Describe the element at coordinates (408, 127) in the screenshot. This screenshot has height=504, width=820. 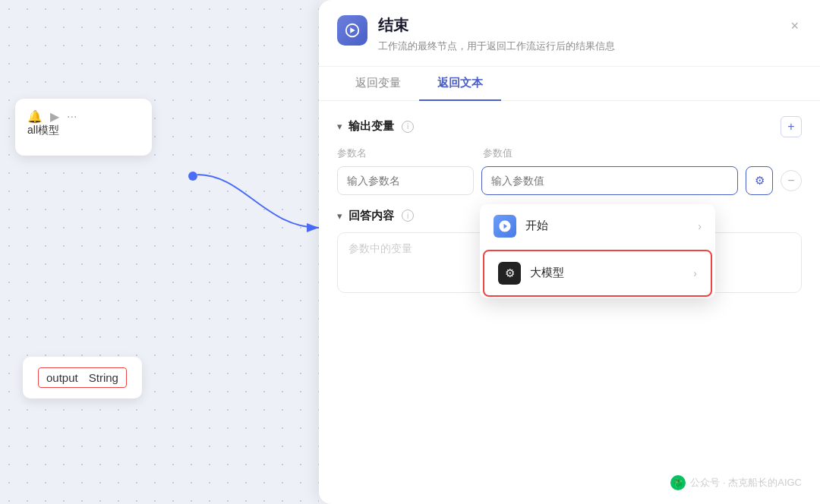
I see `section1-info-icon: i` at that location.